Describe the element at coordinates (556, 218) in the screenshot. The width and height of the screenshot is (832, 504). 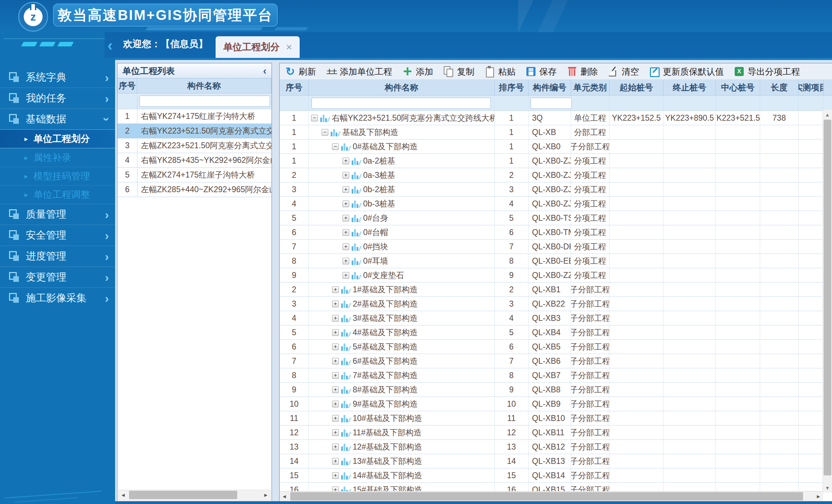
I see `table-row: 50#台身5QL-XB0-TS0分项工程` at that location.